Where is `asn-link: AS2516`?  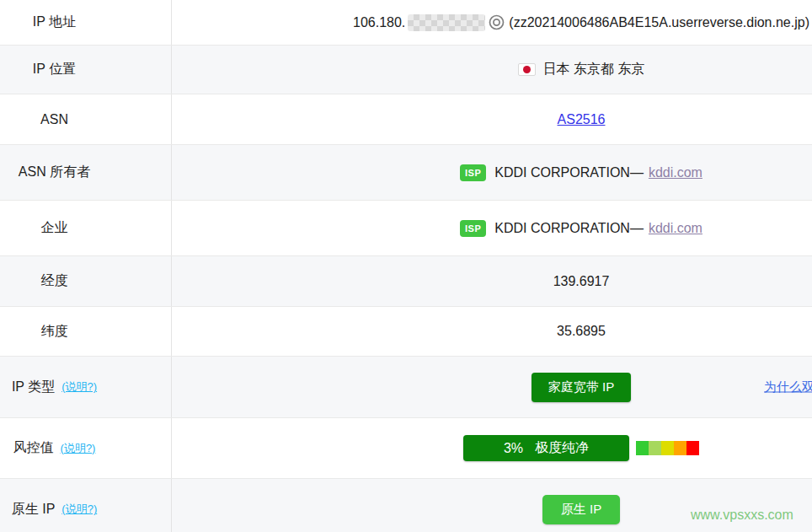 asn-link: AS2516 is located at coordinates (581, 120).